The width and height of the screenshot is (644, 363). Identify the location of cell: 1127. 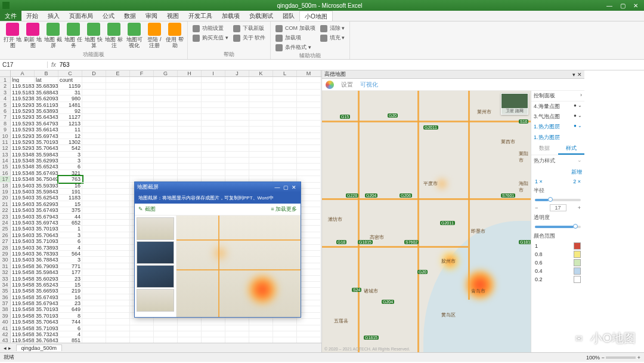
(70, 117).